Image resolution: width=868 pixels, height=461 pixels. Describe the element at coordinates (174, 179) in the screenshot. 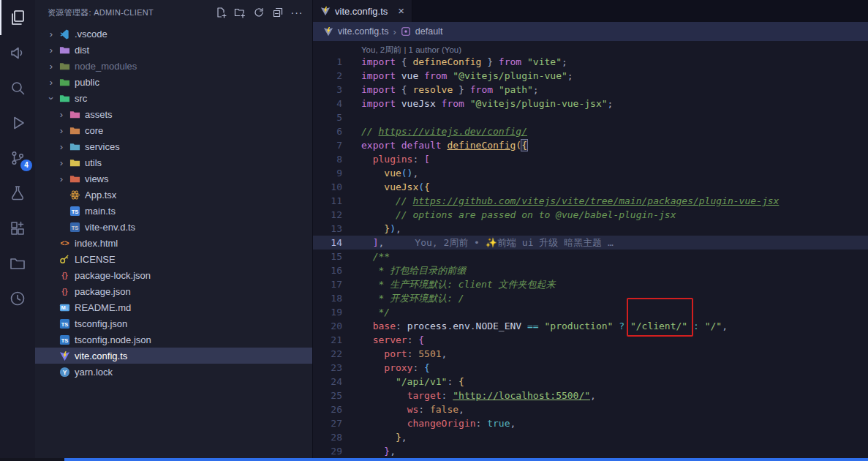

I see `tree-item-views: ›views` at that location.